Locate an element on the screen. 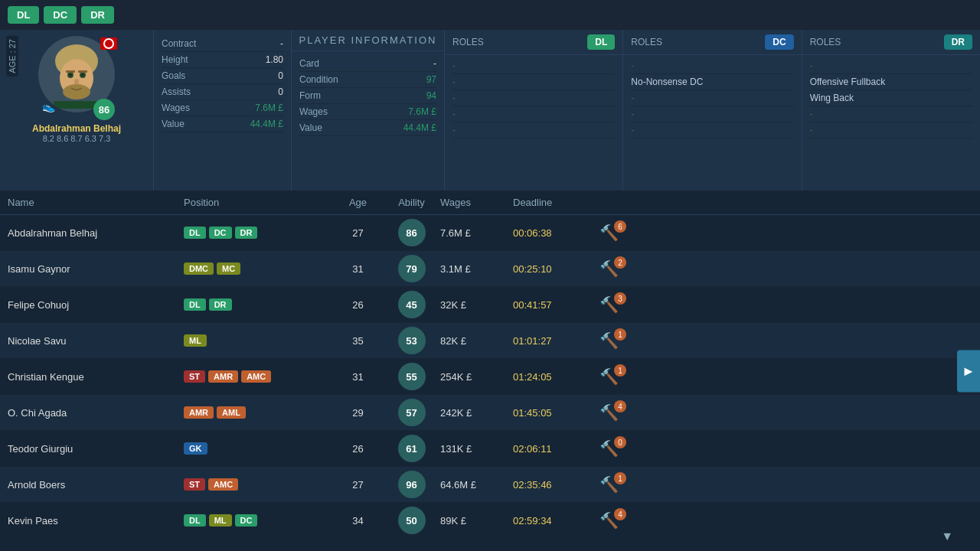 Image resolution: width=980 pixels, height=551 pixels. scroll-down-button: ▼ is located at coordinates (947, 536).